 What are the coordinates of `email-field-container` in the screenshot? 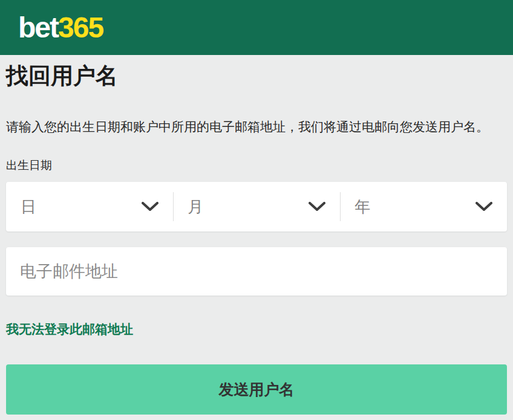 It's located at (256, 271).